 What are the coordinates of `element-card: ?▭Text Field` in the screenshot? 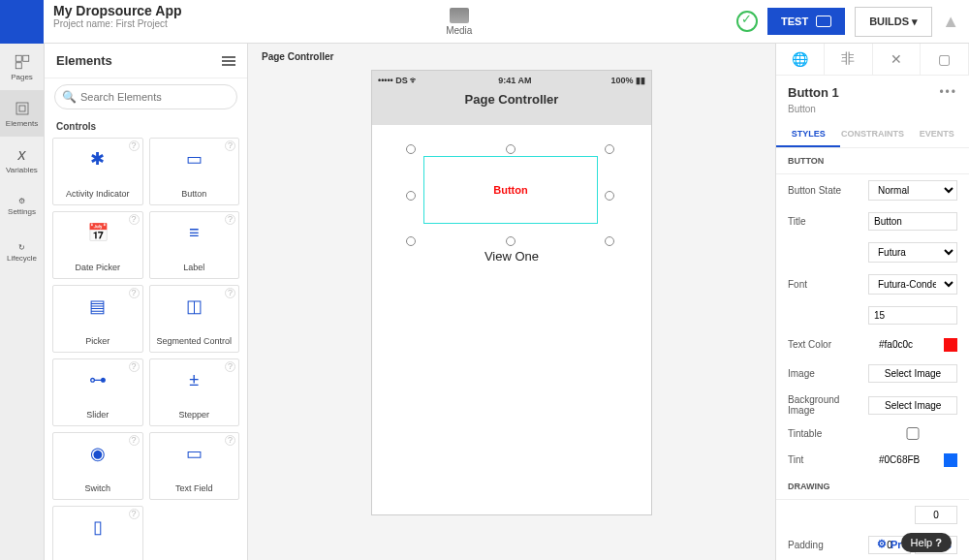 It's located at (195, 466).